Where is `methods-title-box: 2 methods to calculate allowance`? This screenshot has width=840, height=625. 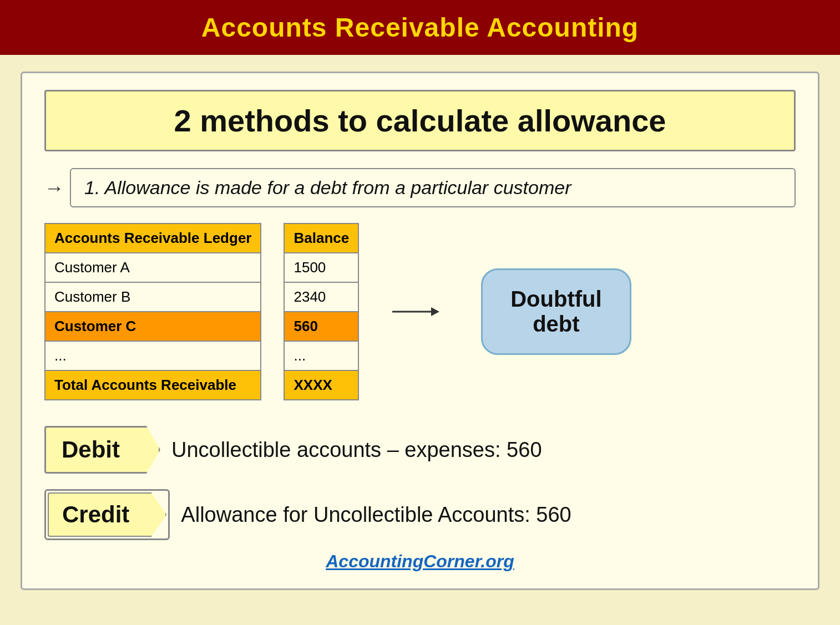 methods-title-box: 2 methods to calculate allowance is located at coordinates (420, 121).